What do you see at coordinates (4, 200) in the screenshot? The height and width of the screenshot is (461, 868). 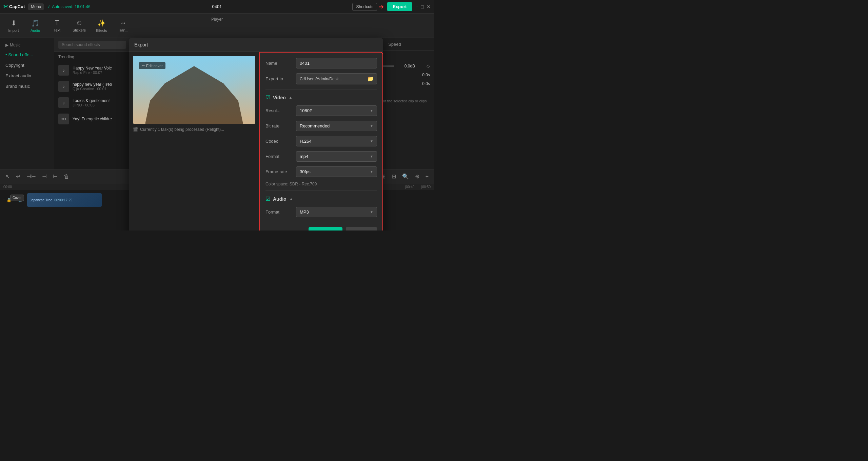 I see `add-media-button: +` at bounding box center [4, 200].